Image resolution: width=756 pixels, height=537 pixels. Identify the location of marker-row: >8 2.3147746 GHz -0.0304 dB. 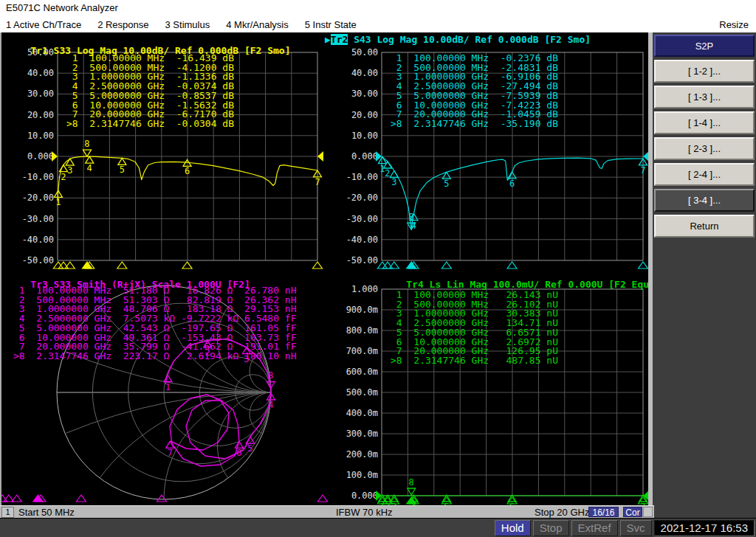
(151, 124).